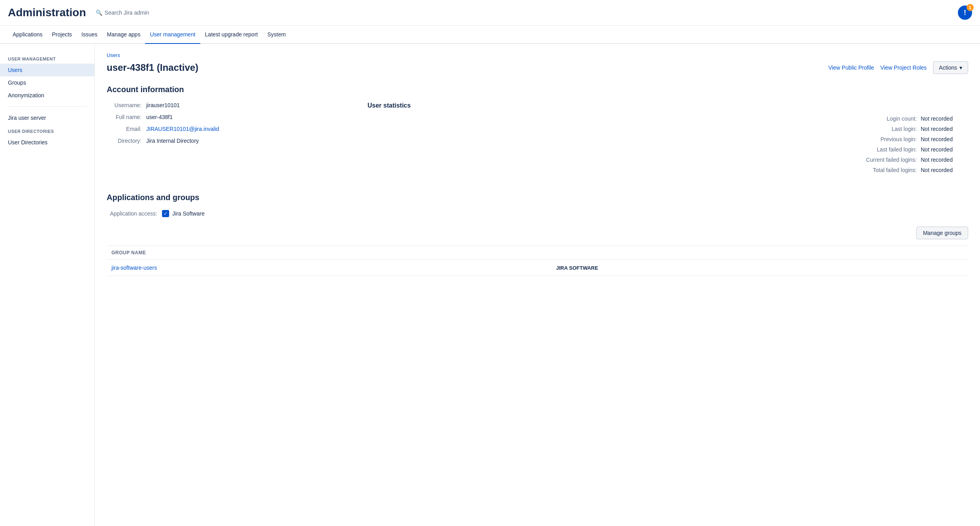 The image size is (980, 526). Describe the element at coordinates (490, 35) in the screenshot. I see `nav-bar: Applications Projects Issues Manage apps…` at that location.